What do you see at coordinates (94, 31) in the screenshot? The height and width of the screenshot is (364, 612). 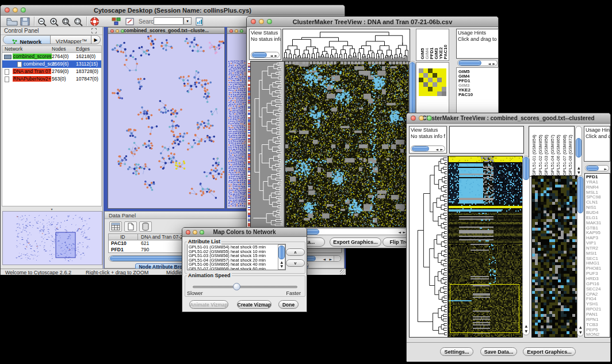 I see `float-panel-icon` at bounding box center [94, 31].